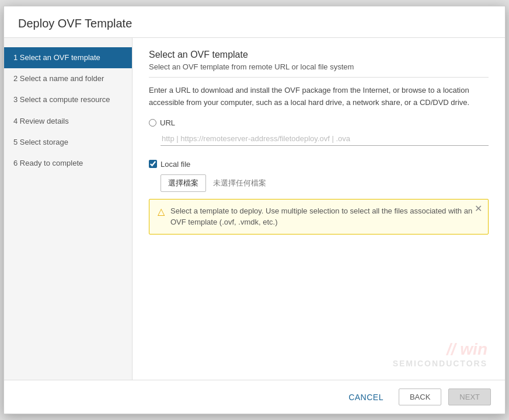 Image resolution: width=509 pixels, height=420 pixels. Describe the element at coordinates (153, 164) in the screenshot. I see `local-file-checkbox` at that location.